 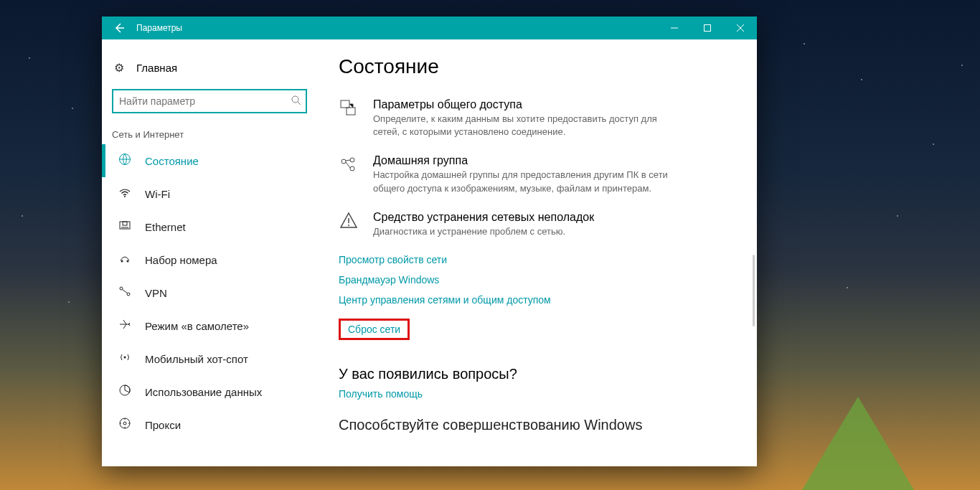 What do you see at coordinates (209, 293) in the screenshot?
I see `sidebar-item-vpn: VPN` at bounding box center [209, 293].